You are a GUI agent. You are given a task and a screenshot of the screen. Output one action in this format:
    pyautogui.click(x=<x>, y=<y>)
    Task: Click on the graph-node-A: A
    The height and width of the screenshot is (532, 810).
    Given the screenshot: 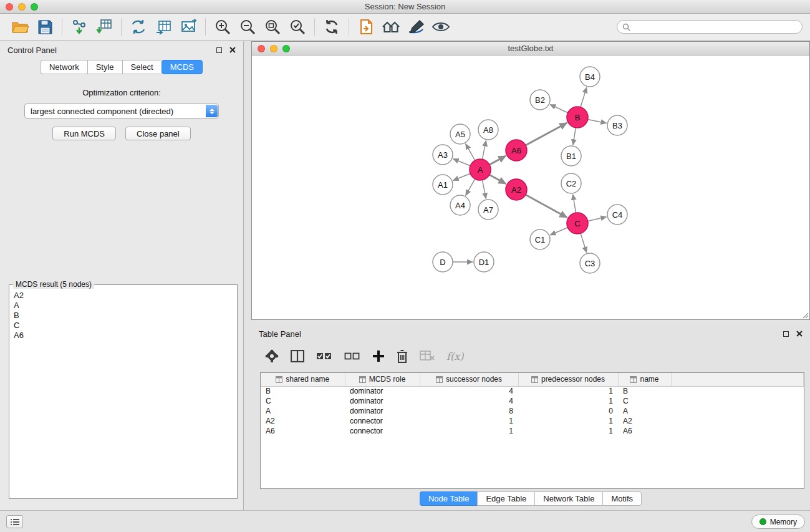 What is the action you would take?
    pyautogui.click(x=480, y=170)
    